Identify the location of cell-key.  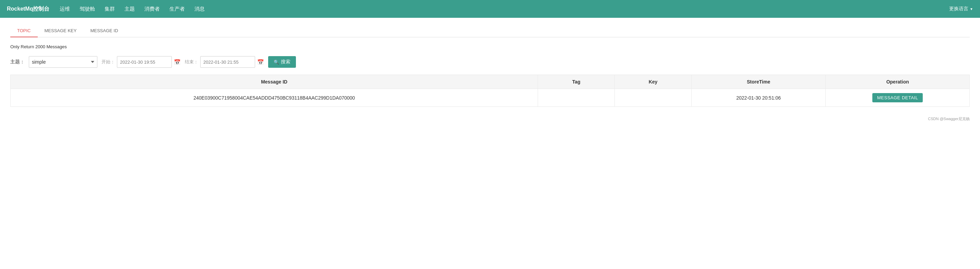
(653, 98).